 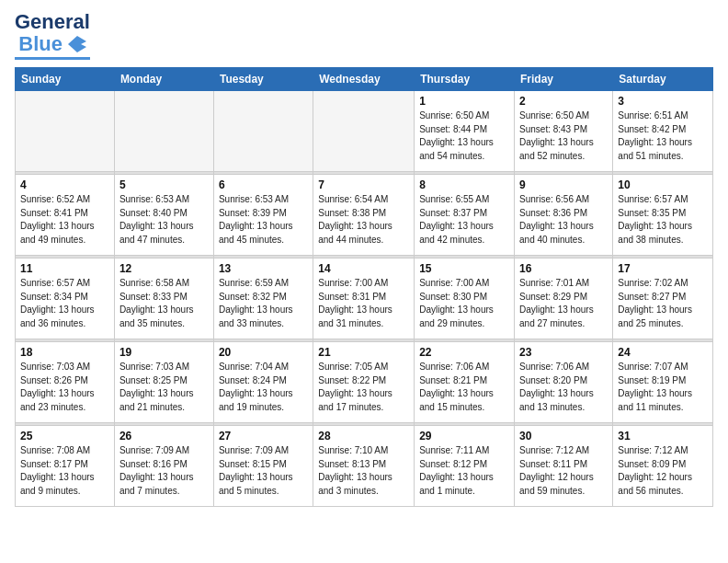 What do you see at coordinates (164, 269) in the screenshot?
I see `day-number: 12` at bounding box center [164, 269].